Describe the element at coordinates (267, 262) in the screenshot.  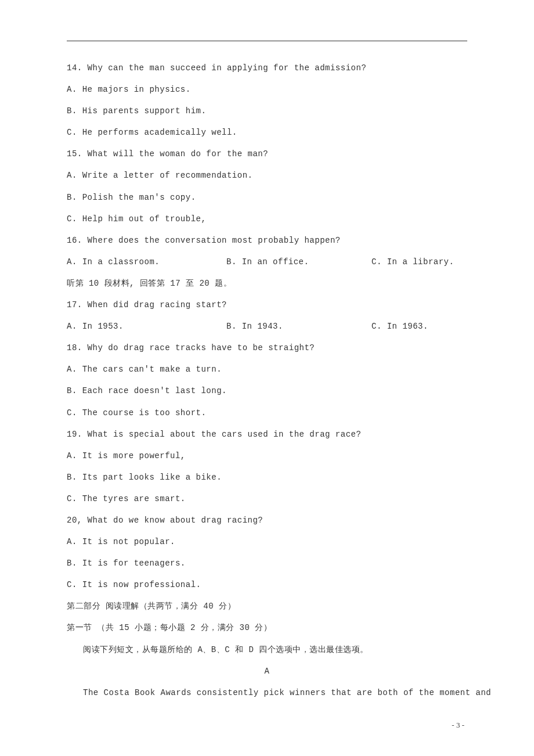
I see `question-16-options-row: A. In a classroom. B. In an office. C. I…` at that location.